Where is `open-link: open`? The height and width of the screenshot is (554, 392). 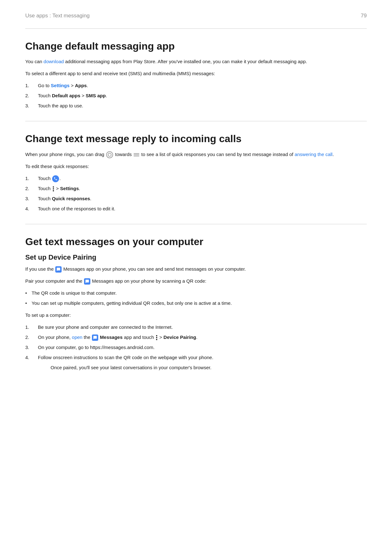
open-link: open is located at coordinates (77, 337).